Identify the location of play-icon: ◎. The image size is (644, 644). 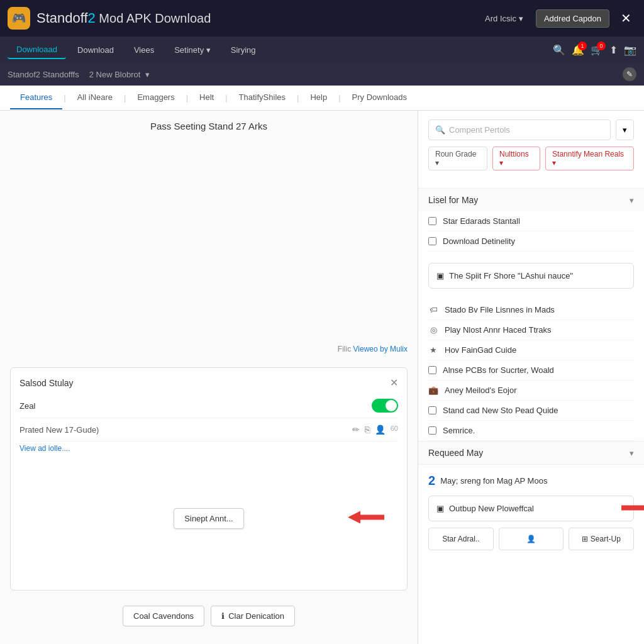
(433, 330).